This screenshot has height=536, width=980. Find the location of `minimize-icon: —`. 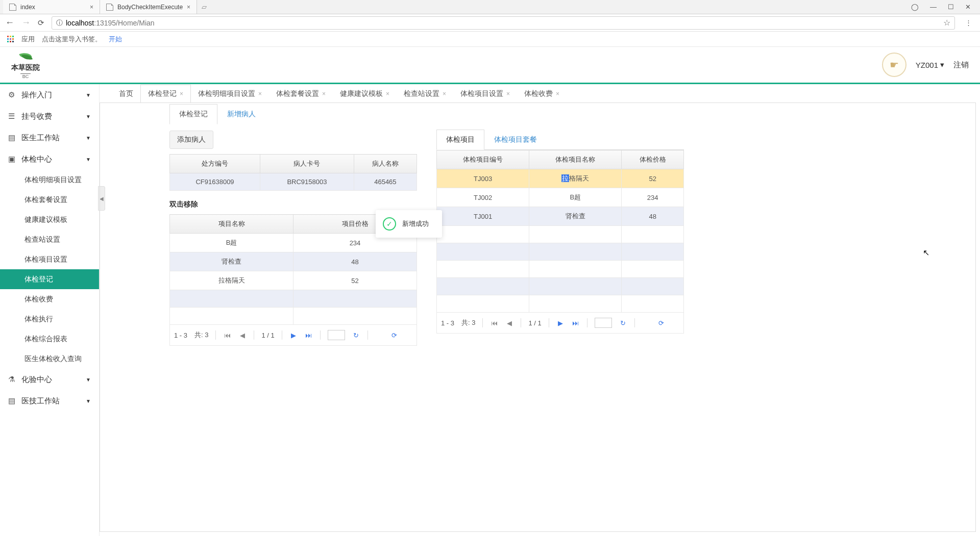

minimize-icon: — is located at coordinates (933, 7).